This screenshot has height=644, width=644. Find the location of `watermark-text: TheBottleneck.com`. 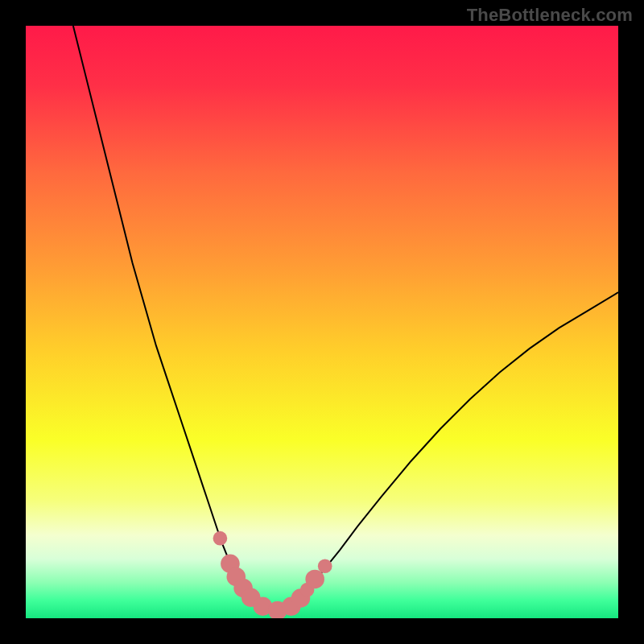

watermark-text: TheBottleneck.com is located at coordinates (550, 15).